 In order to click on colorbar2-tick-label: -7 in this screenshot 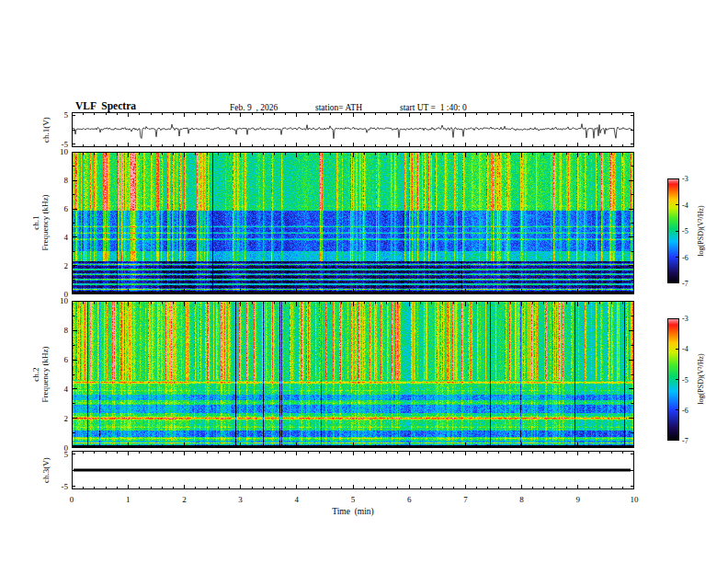, I will do `click(686, 442)`.